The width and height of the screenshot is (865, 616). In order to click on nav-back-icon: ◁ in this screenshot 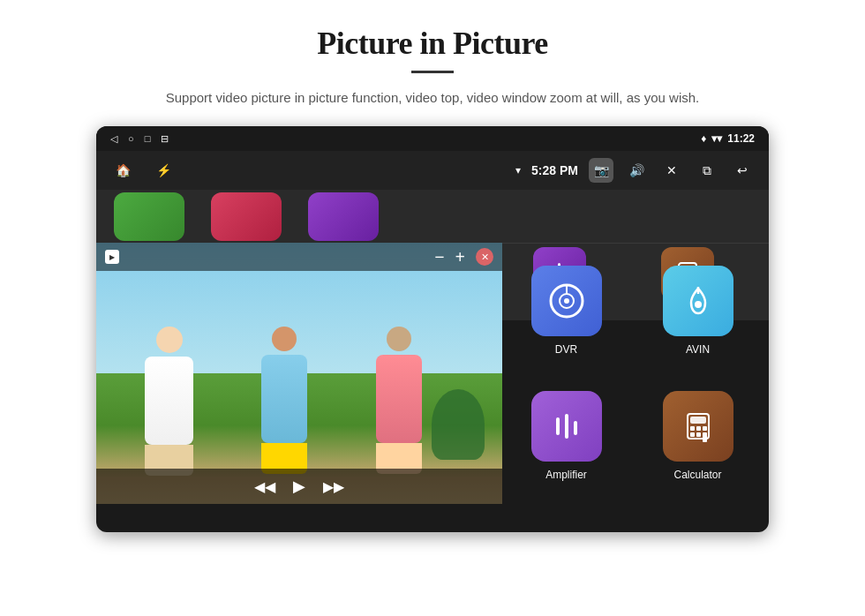, I will do `click(114, 139)`.